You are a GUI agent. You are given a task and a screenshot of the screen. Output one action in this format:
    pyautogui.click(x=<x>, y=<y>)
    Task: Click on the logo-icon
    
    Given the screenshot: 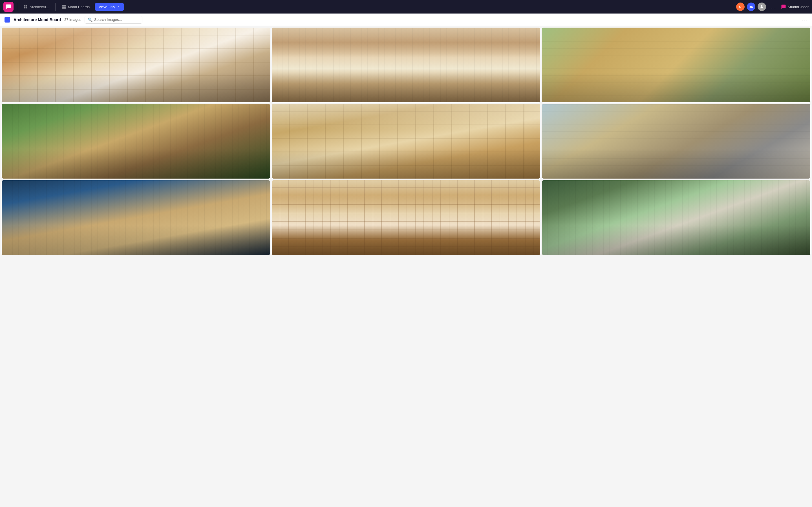 What is the action you would take?
    pyautogui.click(x=9, y=7)
    